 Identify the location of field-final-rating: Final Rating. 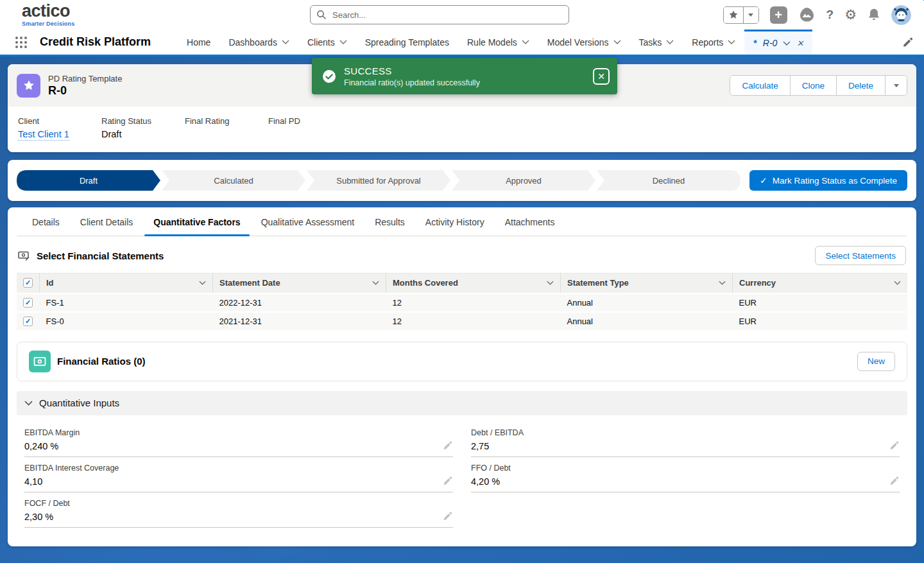
(212, 128).